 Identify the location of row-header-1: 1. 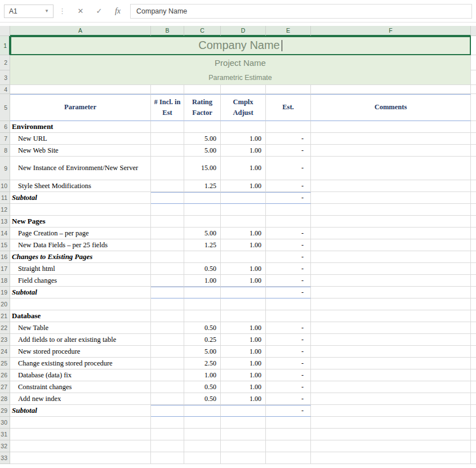
(5, 46).